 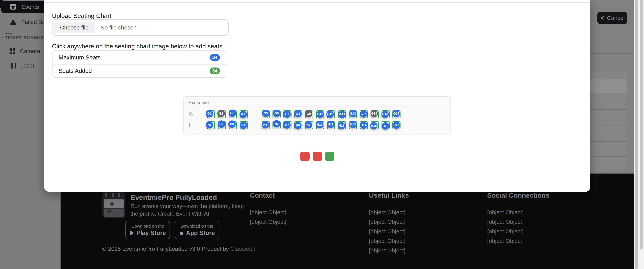 I want to click on store-button: Download on the Play Store, so click(x=148, y=230).